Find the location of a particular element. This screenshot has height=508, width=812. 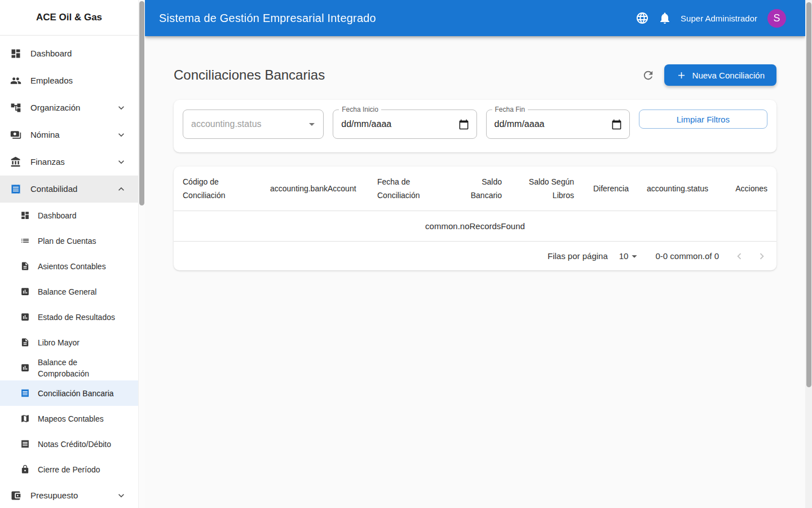

sidebar-item-label: Finanzas is located at coordinates (73, 162).